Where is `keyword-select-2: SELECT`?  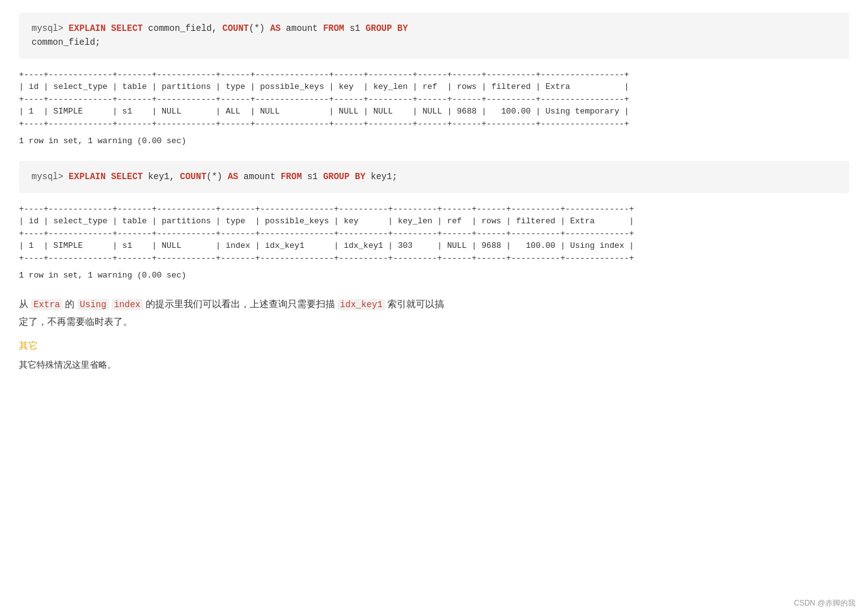 keyword-select-2: SELECT is located at coordinates (127, 177).